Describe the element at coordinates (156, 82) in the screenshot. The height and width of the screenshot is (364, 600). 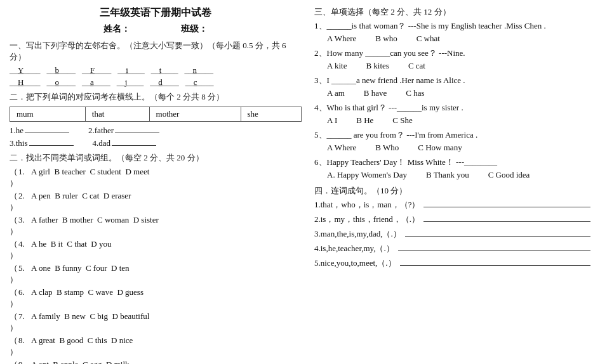
I see `section1-row2: __H____ __o____ __a____ __j____ __d____ …` at that location.